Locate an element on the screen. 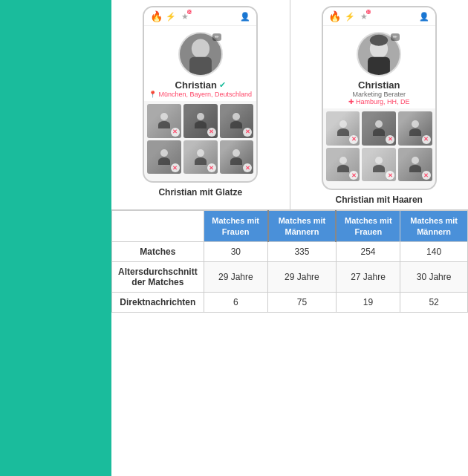 This screenshot has width=468, height=476. label-age: Altersdurchschnitt der Matches is located at coordinates (158, 276).